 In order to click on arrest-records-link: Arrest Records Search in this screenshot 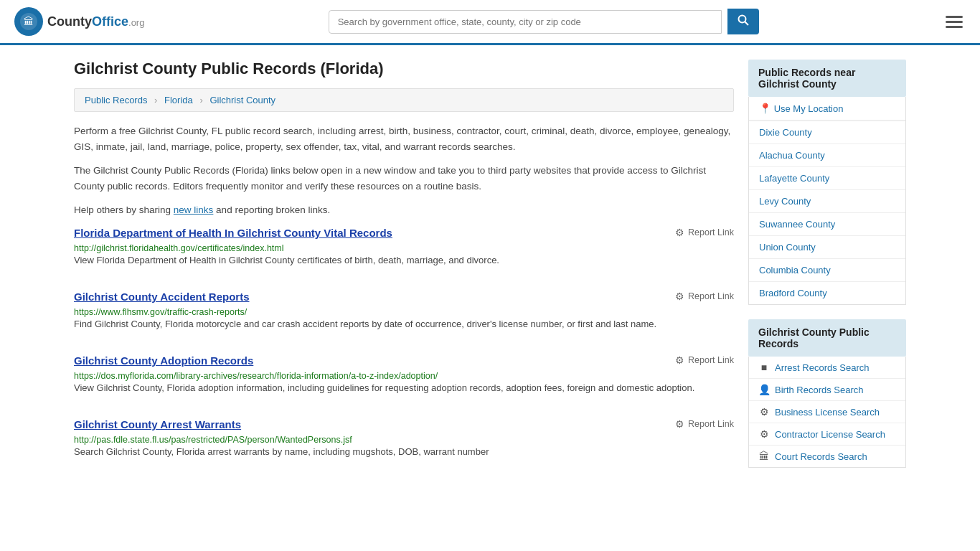, I will do `click(822, 367)`.